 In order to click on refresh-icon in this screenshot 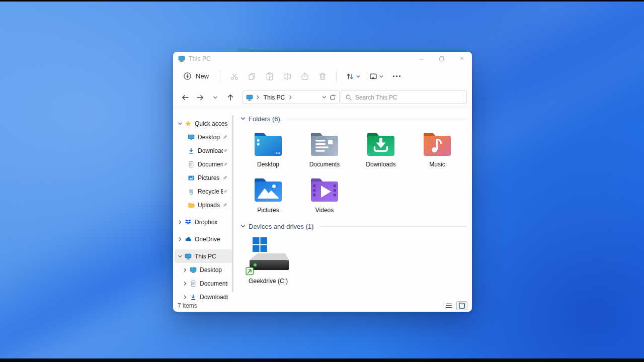, I will do `click(333, 98)`.